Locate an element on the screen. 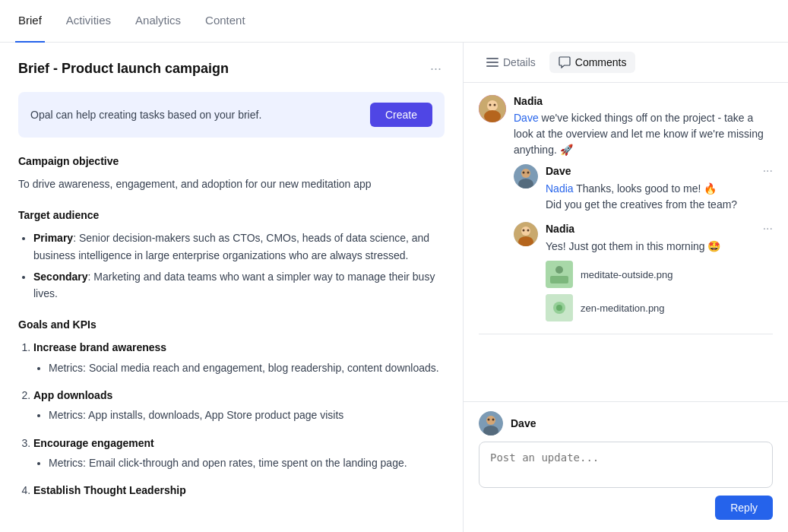 Image resolution: width=788 pixels, height=532 pixels. target-audience-heading: Target audience is located at coordinates (231, 215).